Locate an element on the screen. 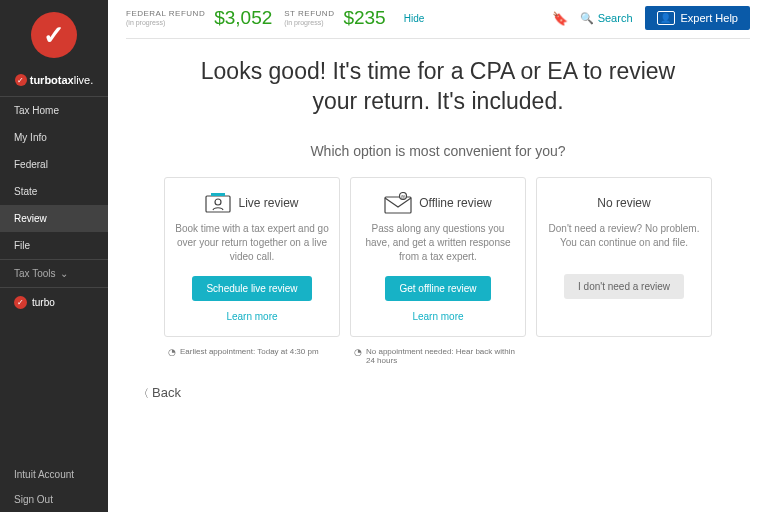 The height and width of the screenshot is (512, 768). no-review-button: I don't need a review is located at coordinates (624, 286).